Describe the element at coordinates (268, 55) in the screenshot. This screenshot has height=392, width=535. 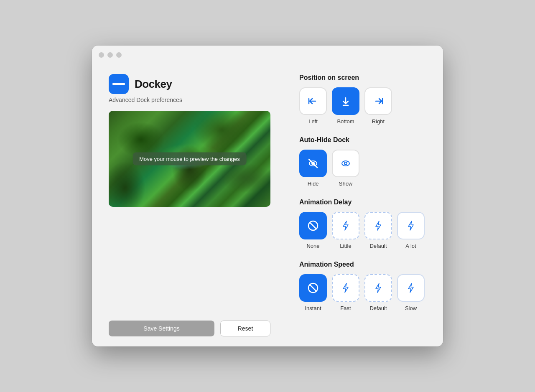
I see `titlebar` at that location.